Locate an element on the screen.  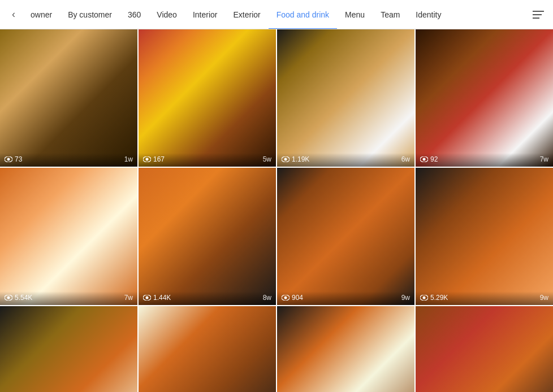
photo-cell-p3: 1.19K6w is located at coordinates (346, 98).